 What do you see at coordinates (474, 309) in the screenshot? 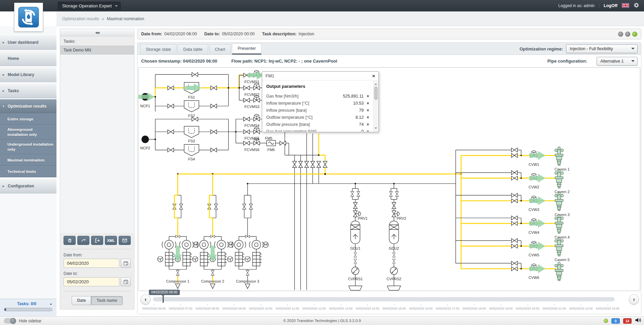
I see `timeline-tick-label: 04/02/2020 18:00` at bounding box center [474, 309].